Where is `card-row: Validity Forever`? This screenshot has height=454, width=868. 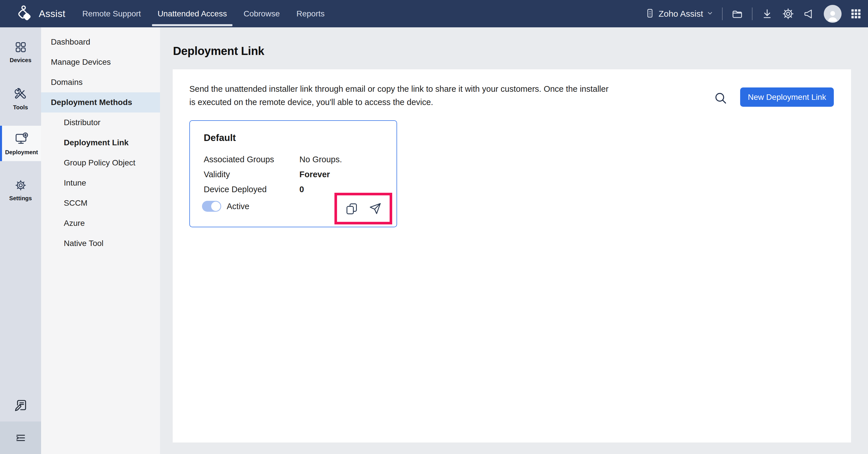 card-row: Validity Forever is located at coordinates (293, 174).